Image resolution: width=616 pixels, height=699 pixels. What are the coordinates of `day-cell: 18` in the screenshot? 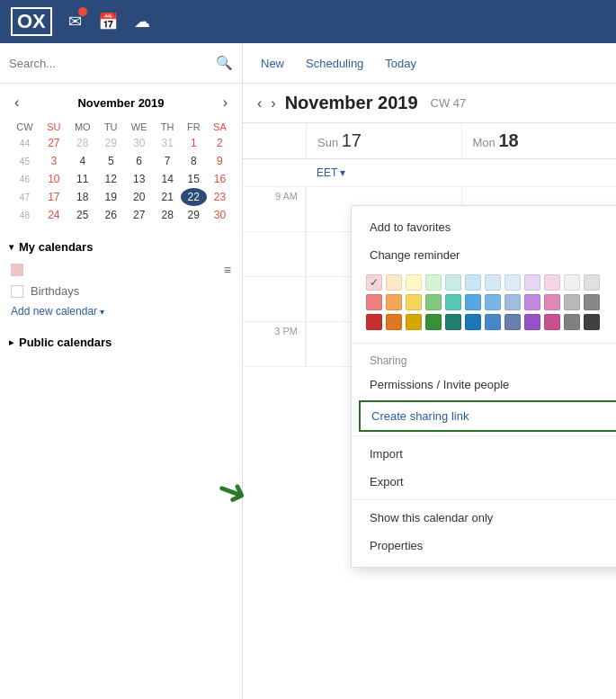 It's located at (83, 197).